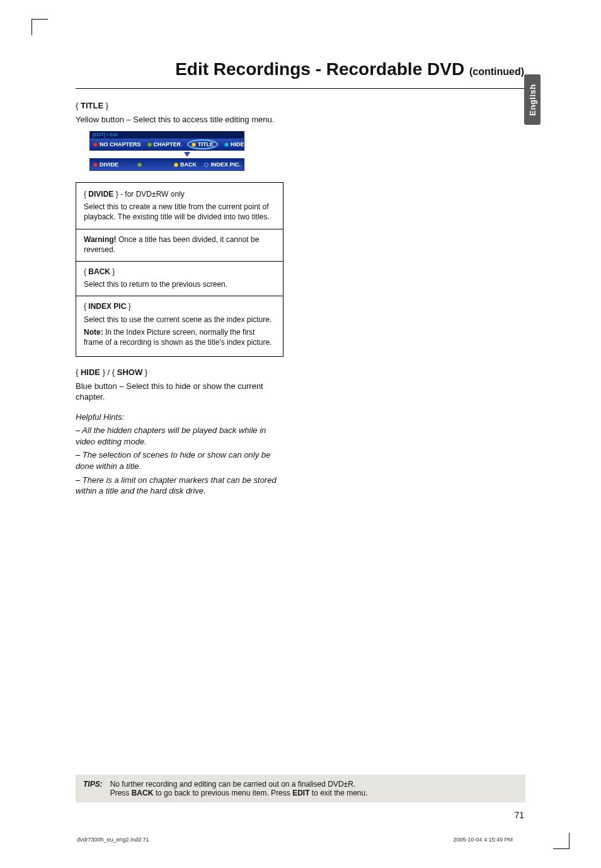 The width and height of the screenshot is (601, 868). What do you see at coordinates (180, 270) in the screenshot?
I see `info-box: { DIVIDE } - for DVD±RW only Select this…` at bounding box center [180, 270].